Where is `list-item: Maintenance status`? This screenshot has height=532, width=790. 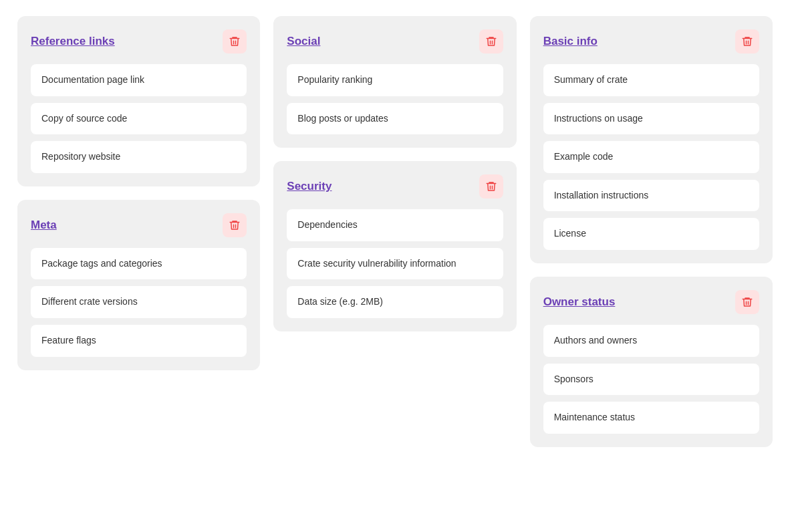 list-item: Maintenance status is located at coordinates (651, 418).